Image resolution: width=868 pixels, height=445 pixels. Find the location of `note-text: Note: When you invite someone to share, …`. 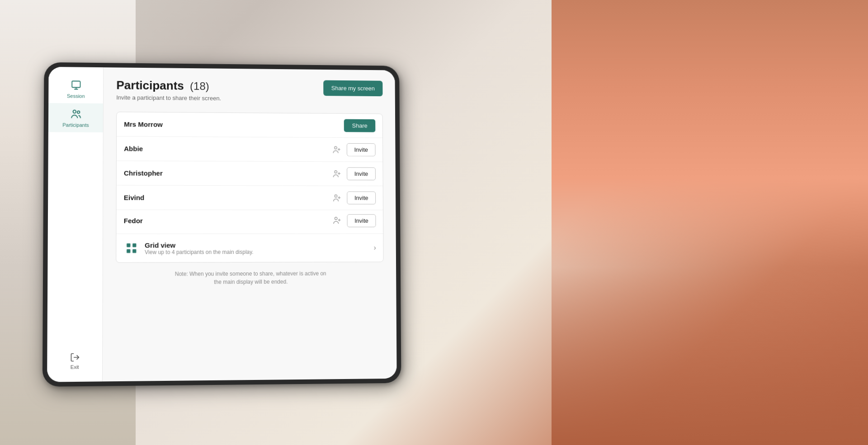

note-text: Note: When you invite someone to share, … is located at coordinates (250, 278).